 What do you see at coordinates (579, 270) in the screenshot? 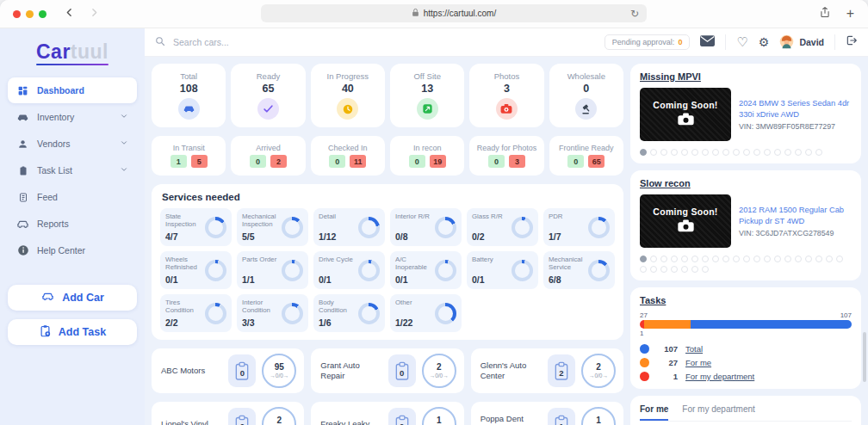
I see `service-tile-mechanical-service: Mechanical Service6/8` at bounding box center [579, 270].